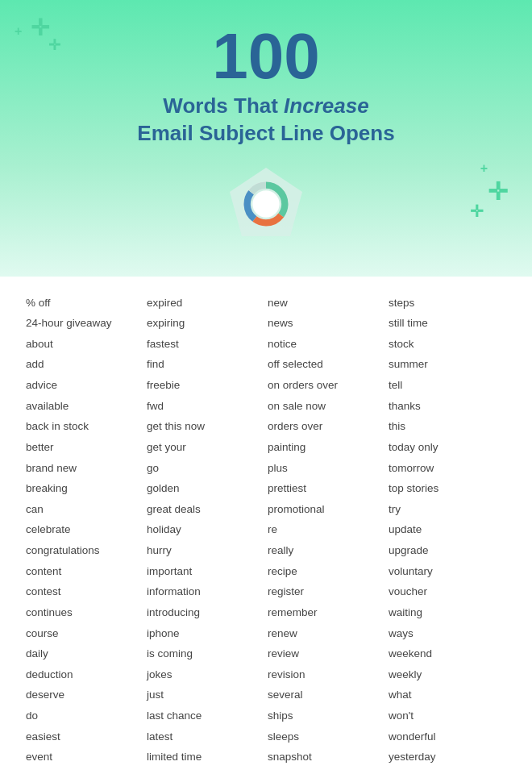 This screenshot has width=532, height=774. I want to click on word-item: expiring, so click(206, 323).